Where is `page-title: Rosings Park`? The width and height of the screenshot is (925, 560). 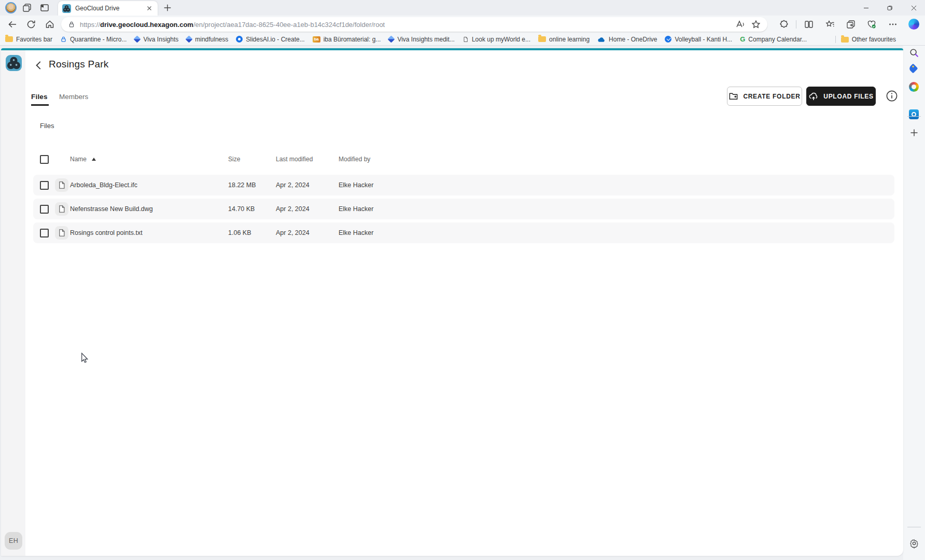 page-title: Rosings Park is located at coordinates (79, 64).